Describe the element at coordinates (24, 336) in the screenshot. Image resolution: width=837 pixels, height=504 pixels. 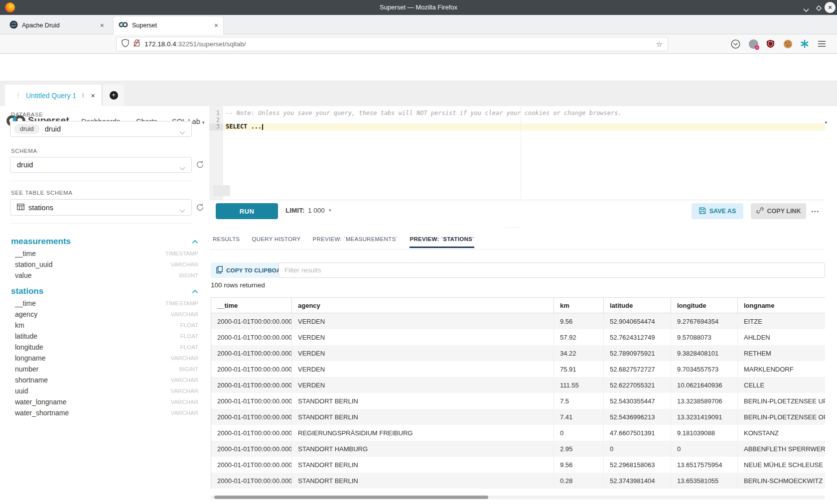
I see `column-name: latitude` at that location.